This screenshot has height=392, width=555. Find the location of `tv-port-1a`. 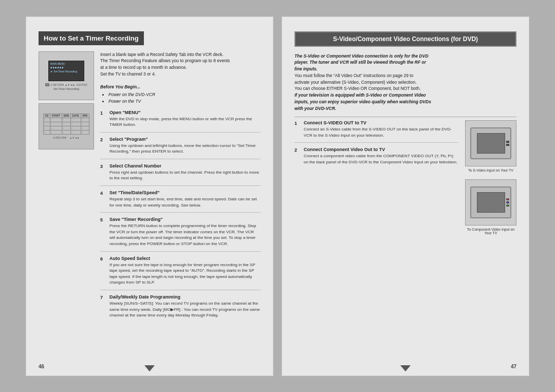

tv-port-1a is located at coordinates (508, 142).